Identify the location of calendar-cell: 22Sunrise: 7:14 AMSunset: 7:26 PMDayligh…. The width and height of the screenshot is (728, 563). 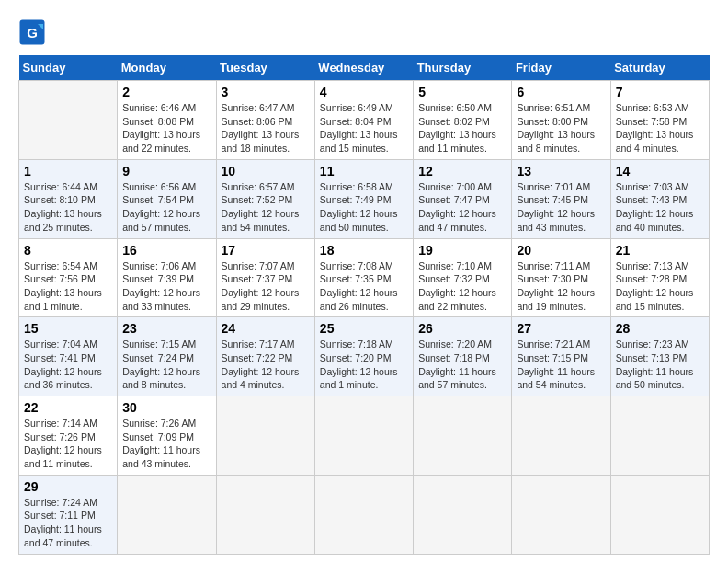
(68, 436).